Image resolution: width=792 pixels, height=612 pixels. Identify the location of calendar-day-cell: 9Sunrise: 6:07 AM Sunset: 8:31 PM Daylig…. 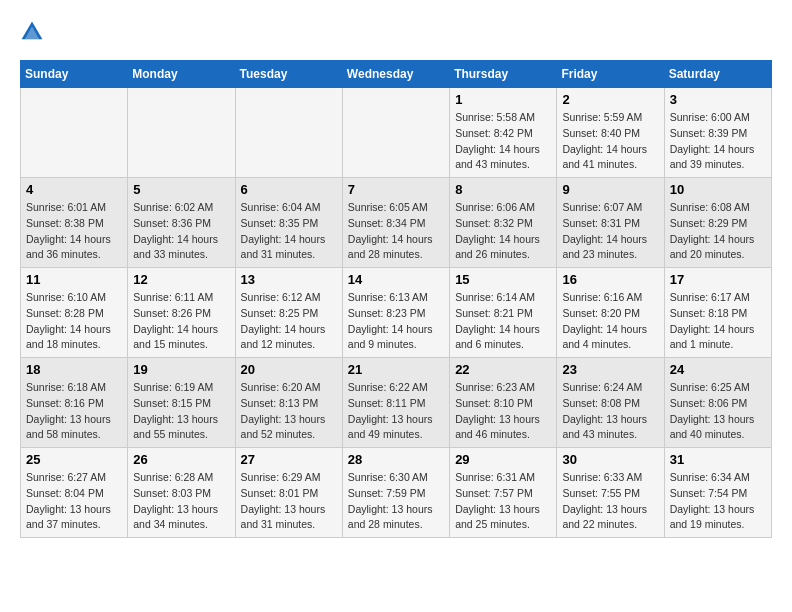
(610, 223).